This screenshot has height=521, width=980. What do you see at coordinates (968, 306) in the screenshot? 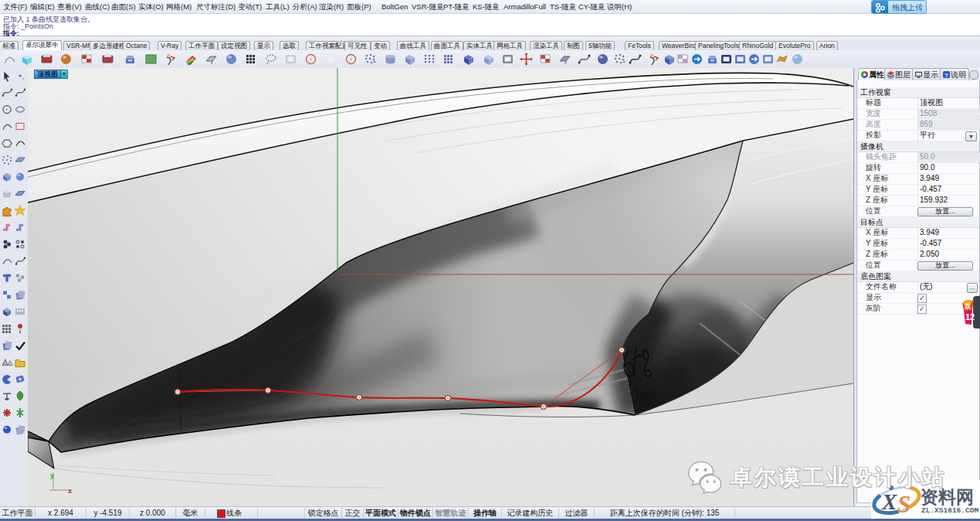
I see `svg-text: 双` at bounding box center [968, 306].